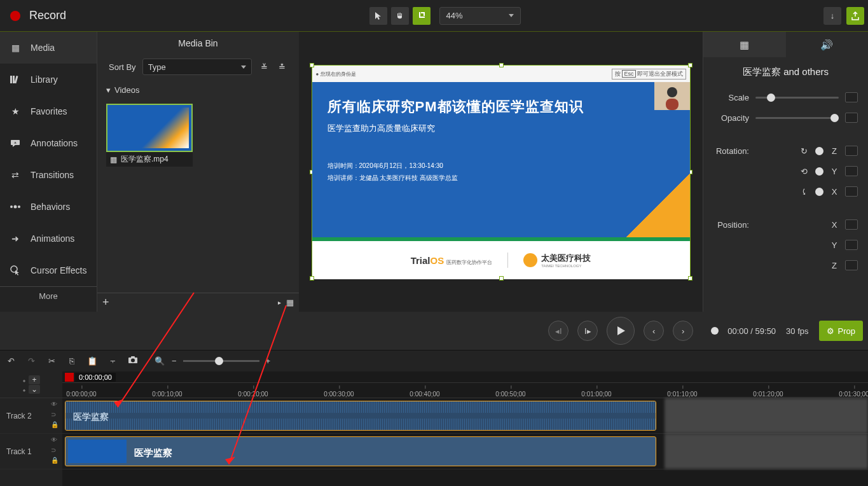  What do you see at coordinates (851, 225) in the screenshot?
I see `position-x-input` at bounding box center [851, 225].